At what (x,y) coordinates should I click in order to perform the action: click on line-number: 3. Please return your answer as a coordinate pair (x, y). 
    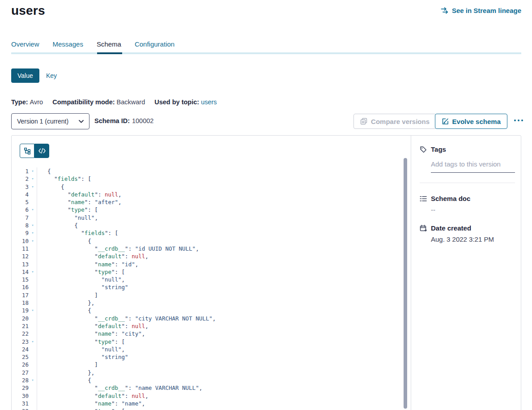
    Looking at the image, I should click on (20, 187).